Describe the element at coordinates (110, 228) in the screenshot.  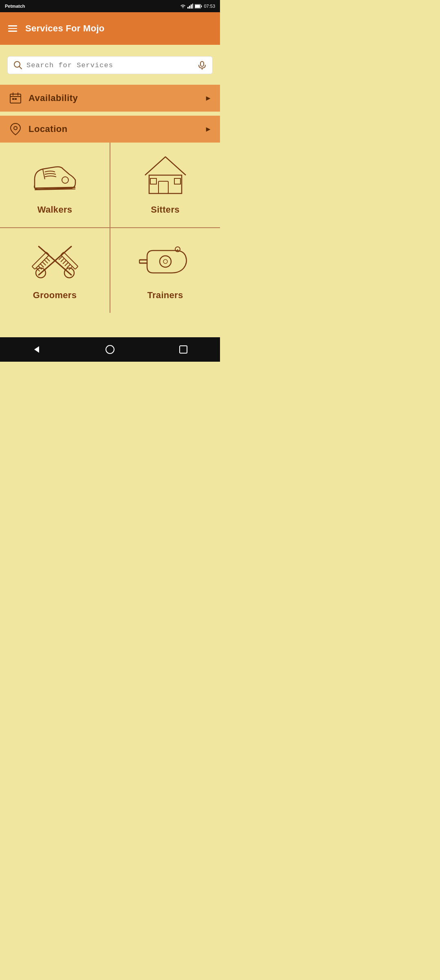
I see `service-grid: Walkers Sitters` at that location.